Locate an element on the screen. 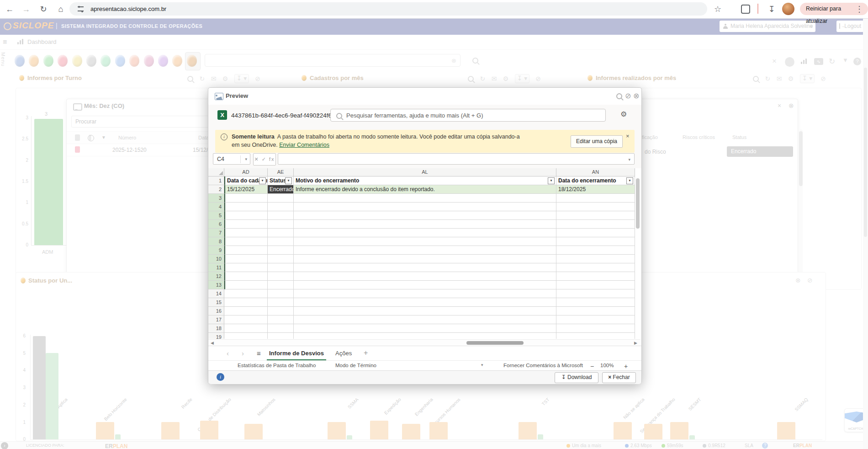 Image resolution: width=868 pixels, height=449 pixels. filename-caret-icon: ▾ is located at coordinates (318, 115).